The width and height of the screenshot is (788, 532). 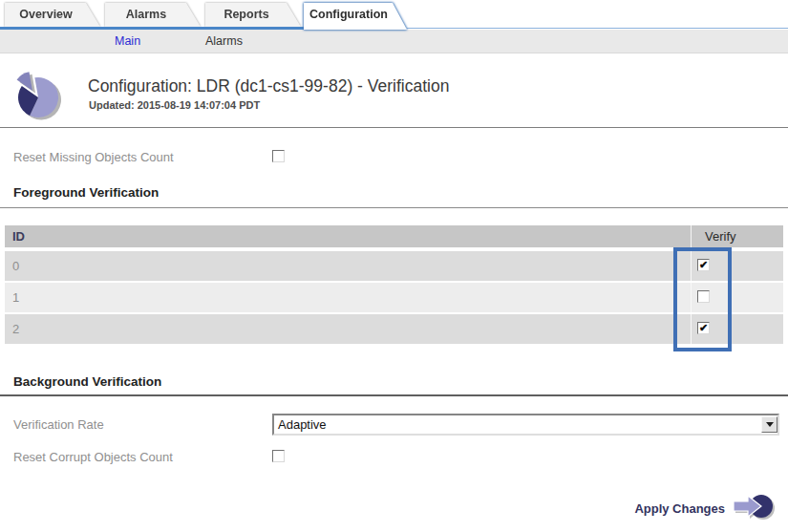 I want to click on apply-changes-button: Apply Changes, so click(x=705, y=508).